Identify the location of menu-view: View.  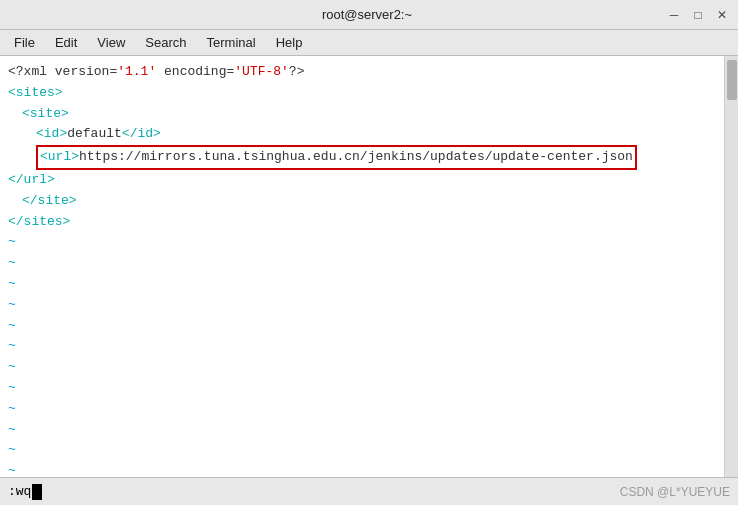
(111, 42).